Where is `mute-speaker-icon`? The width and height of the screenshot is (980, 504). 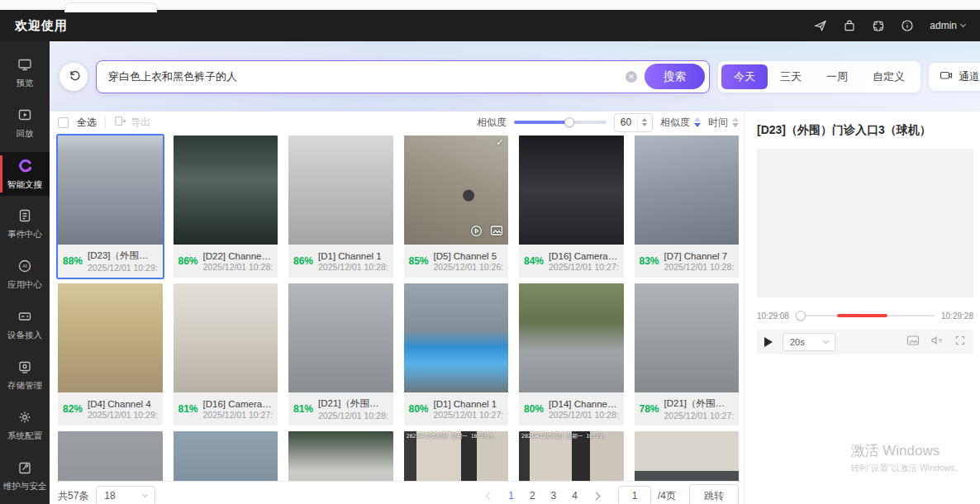 mute-speaker-icon is located at coordinates (937, 342).